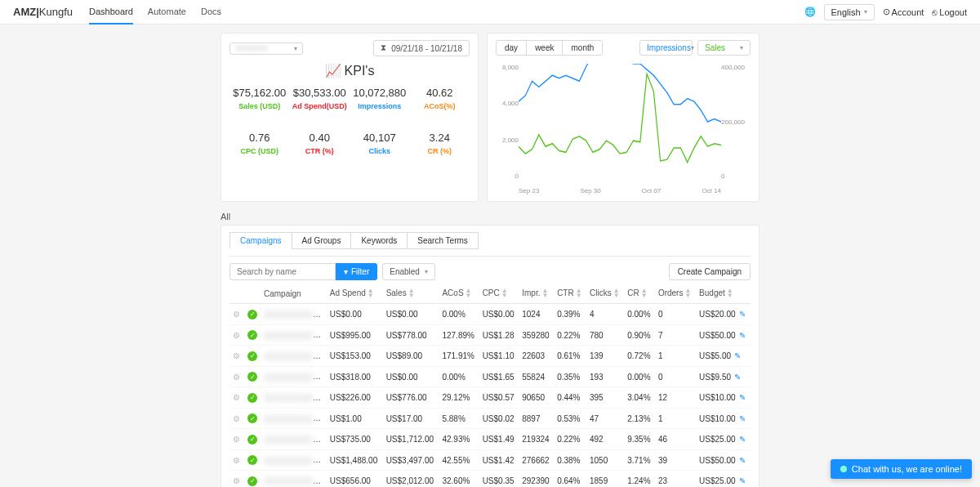 This screenshot has width=980, height=487. Describe the element at coordinates (949, 12) in the screenshot. I see `logout-link: ⎋Logout` at that location.